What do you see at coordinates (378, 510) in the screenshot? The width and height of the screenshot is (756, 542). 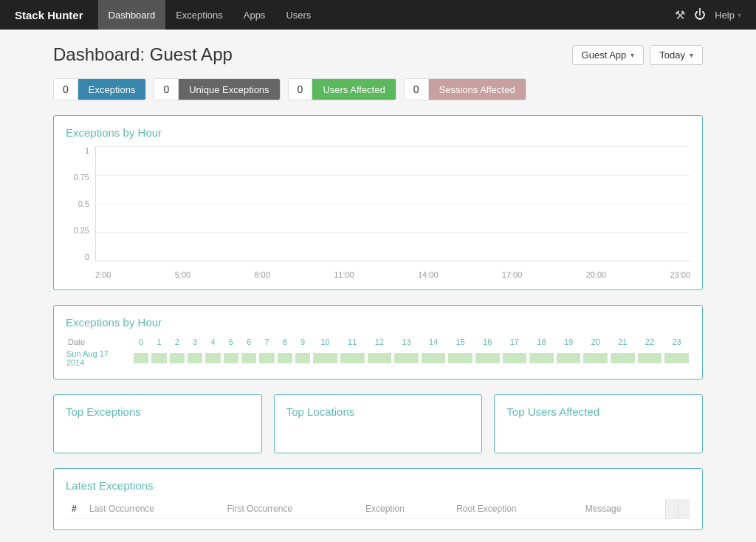 I see `exception-table: # Last Occurrence First Occurrence Excep…` at bounding box center [378, 510].